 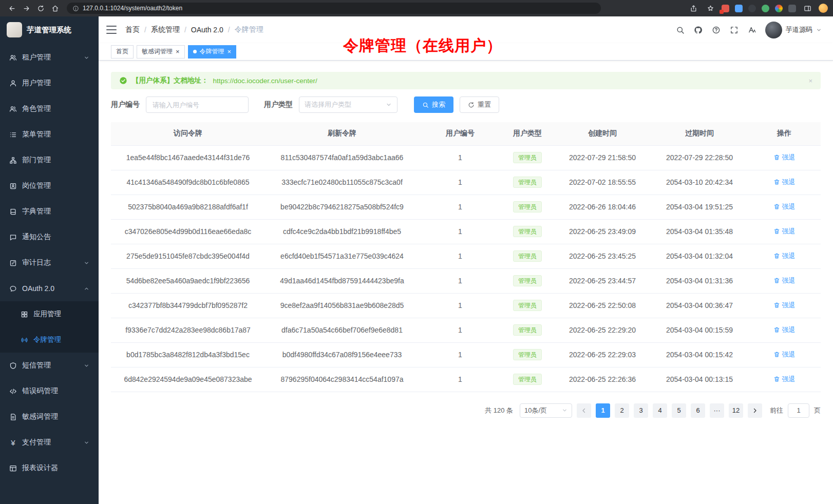 What do you see at coordinates (810, 81) in the screenshot?
I see `alert-close-icon` at bounding box center [810, 81].